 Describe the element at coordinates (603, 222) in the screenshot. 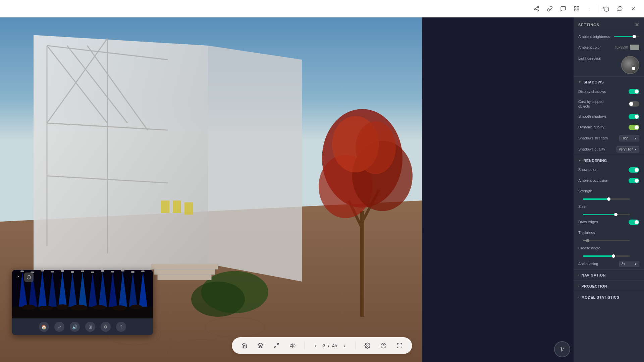

I see `draw-edges-label: Draw edges` at that location.